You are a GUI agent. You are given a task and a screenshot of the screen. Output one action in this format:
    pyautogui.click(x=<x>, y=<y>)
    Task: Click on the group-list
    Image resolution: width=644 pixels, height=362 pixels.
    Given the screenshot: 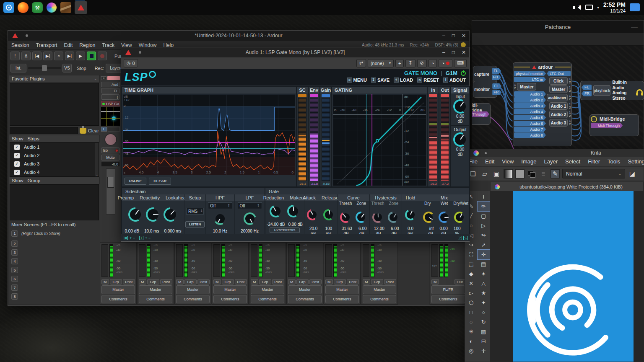 What is the action you would take?
    pyautogui.click(x=55, y=202)
    